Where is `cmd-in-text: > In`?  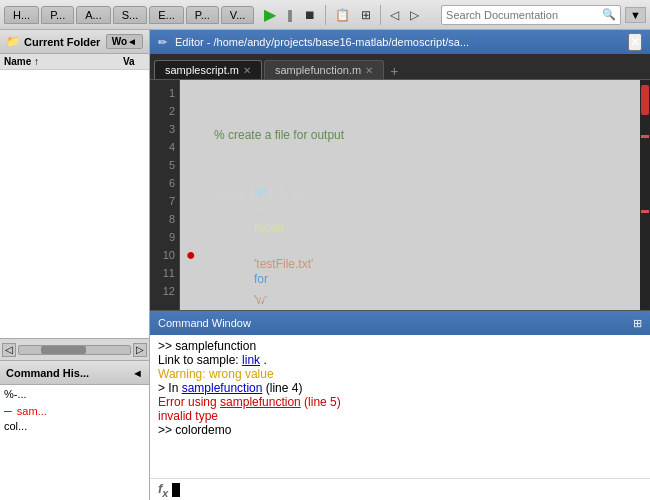 cmd-in-text: > In is located at coordinates (170, 388).